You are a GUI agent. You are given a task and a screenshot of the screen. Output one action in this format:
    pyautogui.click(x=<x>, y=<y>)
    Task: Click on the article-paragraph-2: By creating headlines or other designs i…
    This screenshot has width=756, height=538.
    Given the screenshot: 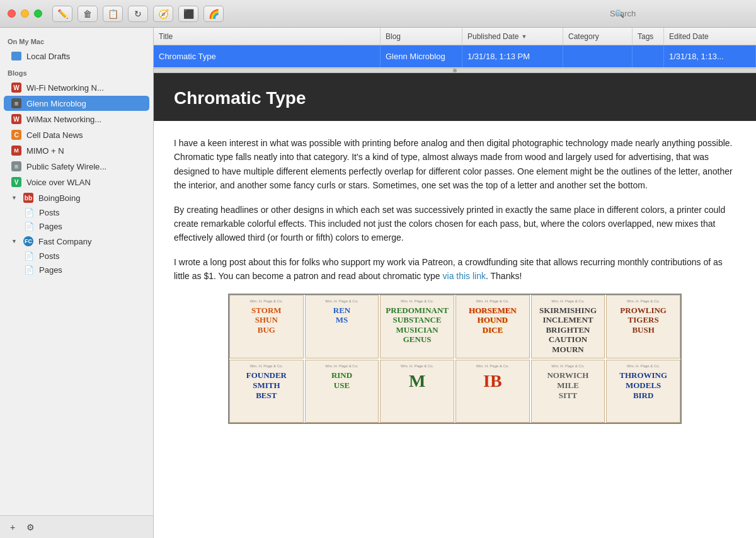 What is the action you would take?
    pyautogui.click(x=455, y=224)
    